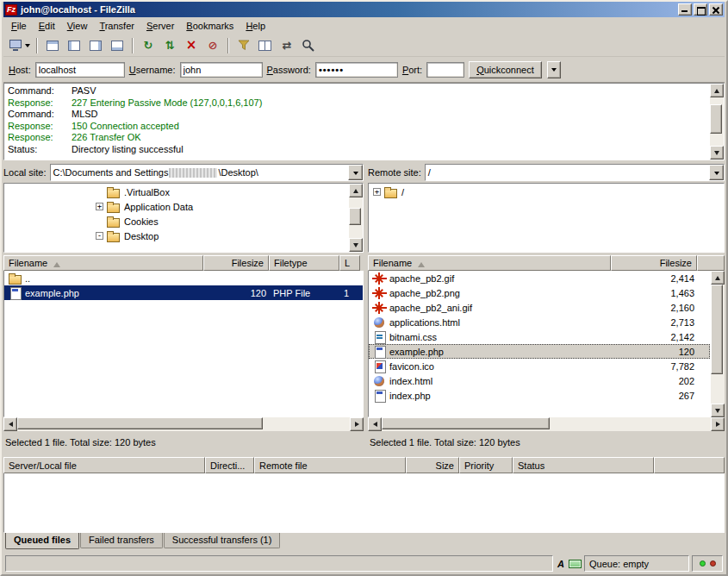  What do you see at coordinates (221, 70) in the screenshot?
I see `username-input` at bounding box center [221, 70].